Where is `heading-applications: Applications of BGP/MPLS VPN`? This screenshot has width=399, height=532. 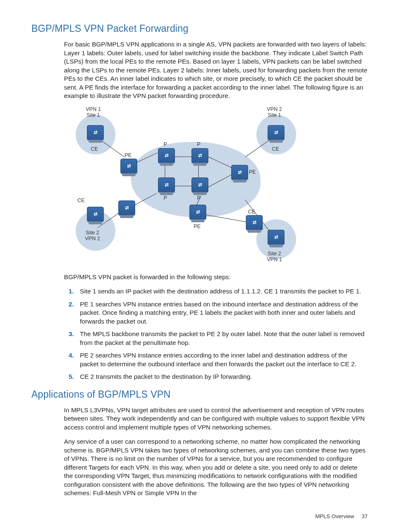
heading-applications: Applications of BGP/MPLS VPN is located at coordinates (200, 394).